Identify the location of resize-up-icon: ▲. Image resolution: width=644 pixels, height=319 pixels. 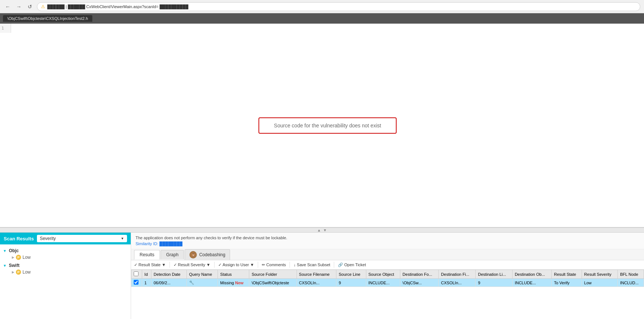
(319, 230).